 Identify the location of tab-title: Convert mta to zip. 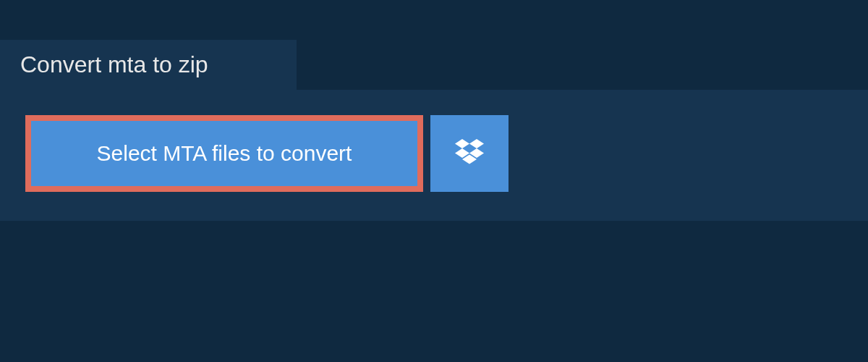
(114, 64).